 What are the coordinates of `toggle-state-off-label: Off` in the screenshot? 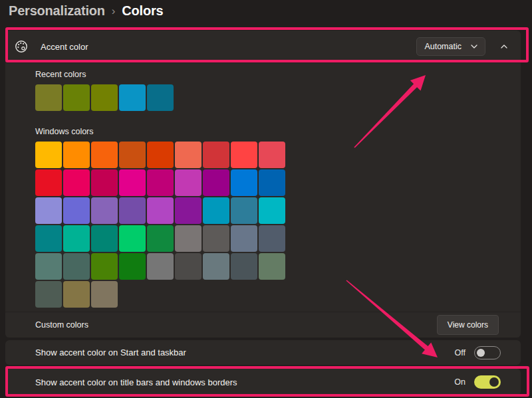 It's located at (460, 353).